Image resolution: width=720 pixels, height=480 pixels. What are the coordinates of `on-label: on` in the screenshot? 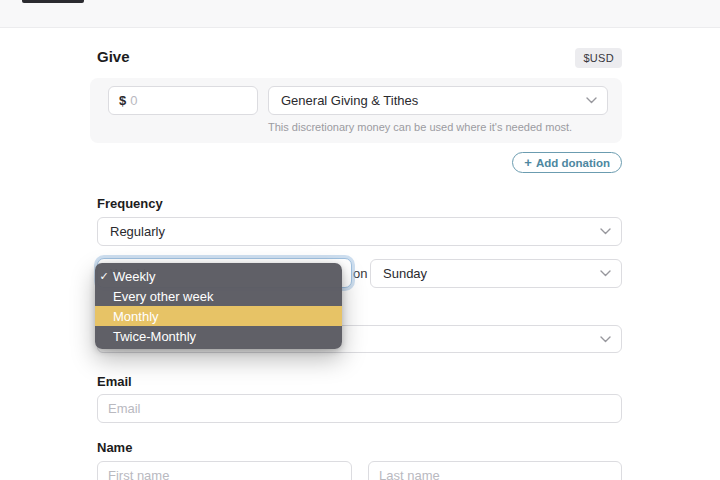 It's located at (360, 274).